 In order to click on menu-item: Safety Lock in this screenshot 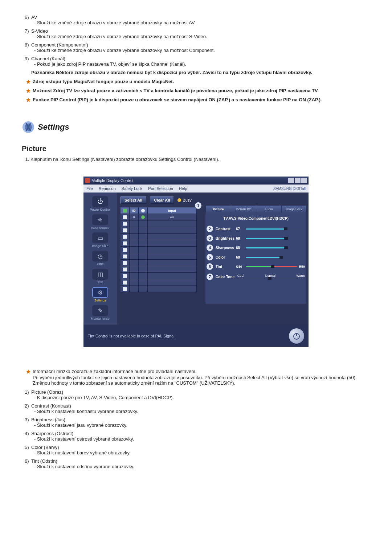, I will do `click(132, 189)`.